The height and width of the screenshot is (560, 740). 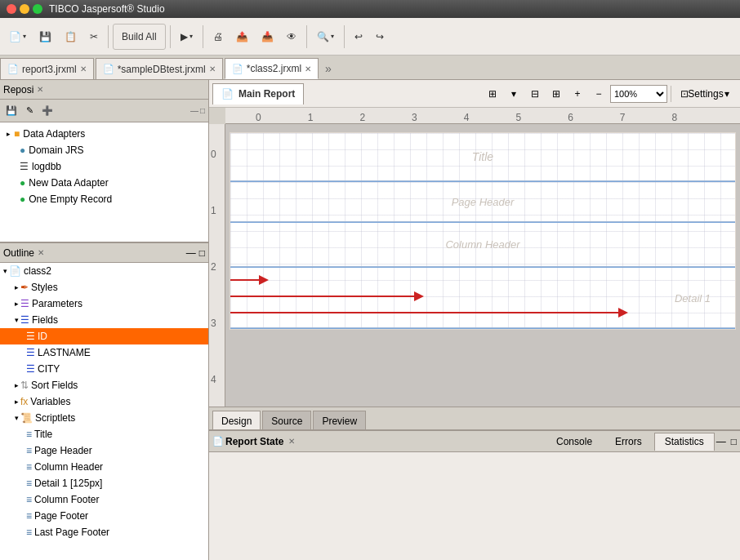 I want to click on settings-dropdown: ▾, so click(x=727, y=94).